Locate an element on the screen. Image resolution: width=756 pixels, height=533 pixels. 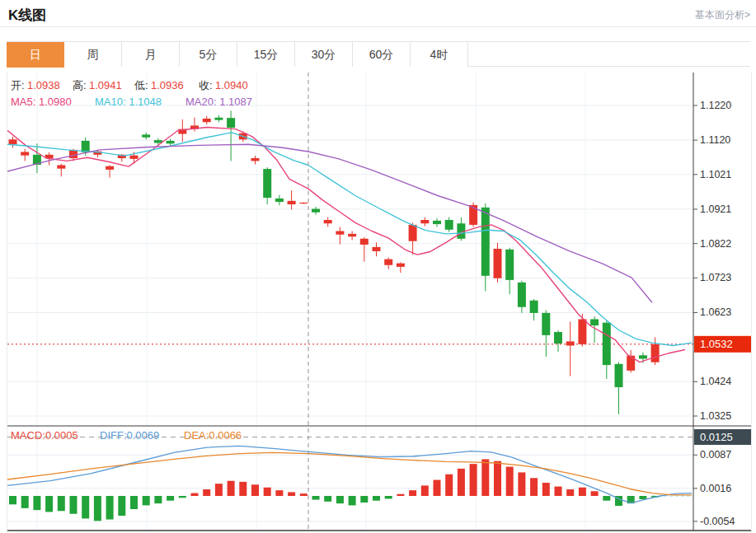
svg-text: 高: is located at coordinates (79, 86).